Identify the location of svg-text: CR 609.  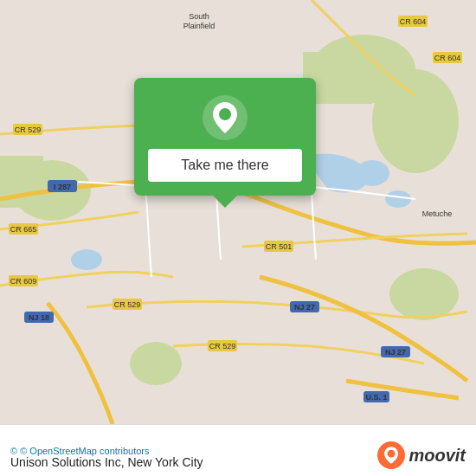
(24, 281).